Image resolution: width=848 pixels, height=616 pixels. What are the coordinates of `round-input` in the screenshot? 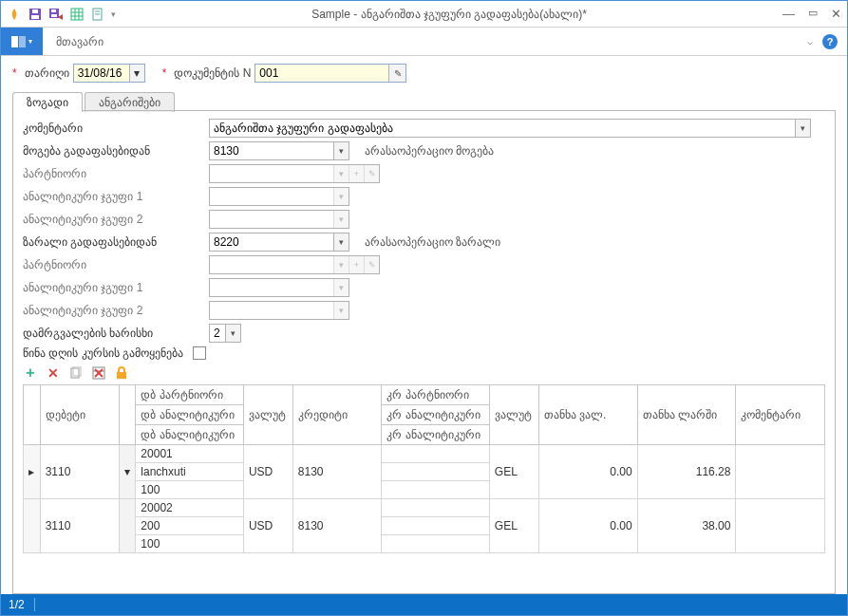 It's located at (217, 333).